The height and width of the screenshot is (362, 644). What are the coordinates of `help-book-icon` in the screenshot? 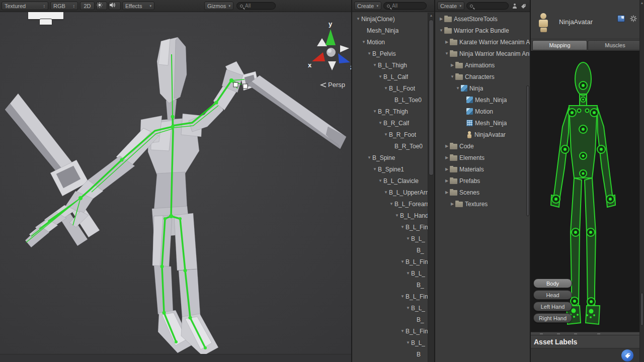 It's located at (621, 19).